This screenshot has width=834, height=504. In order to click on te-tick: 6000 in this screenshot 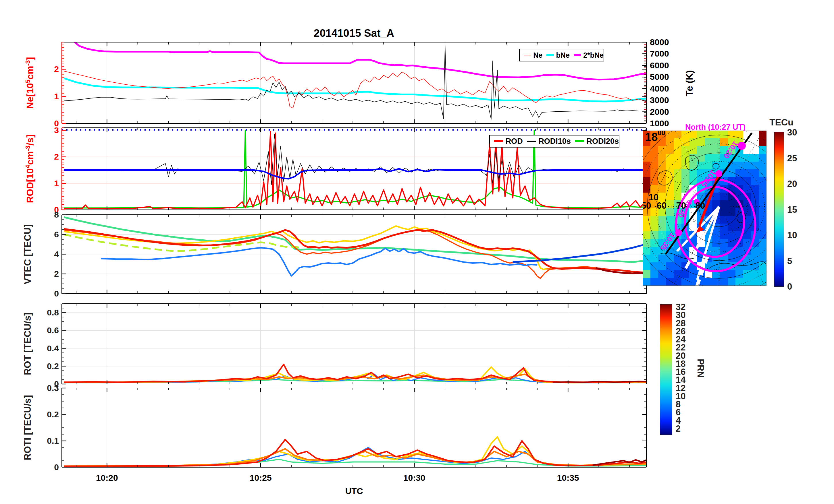, I will do `click(665, 66)`.